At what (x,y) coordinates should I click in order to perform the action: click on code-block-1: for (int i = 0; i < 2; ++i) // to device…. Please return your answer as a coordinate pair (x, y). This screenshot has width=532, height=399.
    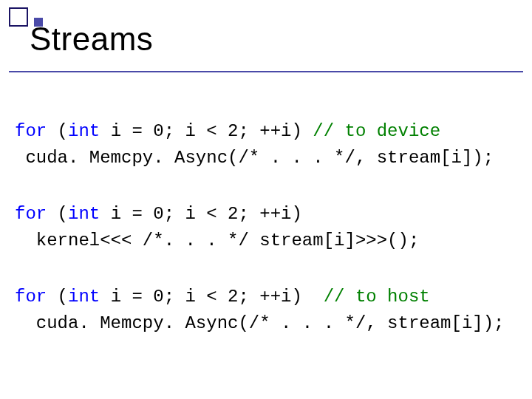
    Looking at the image, I should click on (266, 145).